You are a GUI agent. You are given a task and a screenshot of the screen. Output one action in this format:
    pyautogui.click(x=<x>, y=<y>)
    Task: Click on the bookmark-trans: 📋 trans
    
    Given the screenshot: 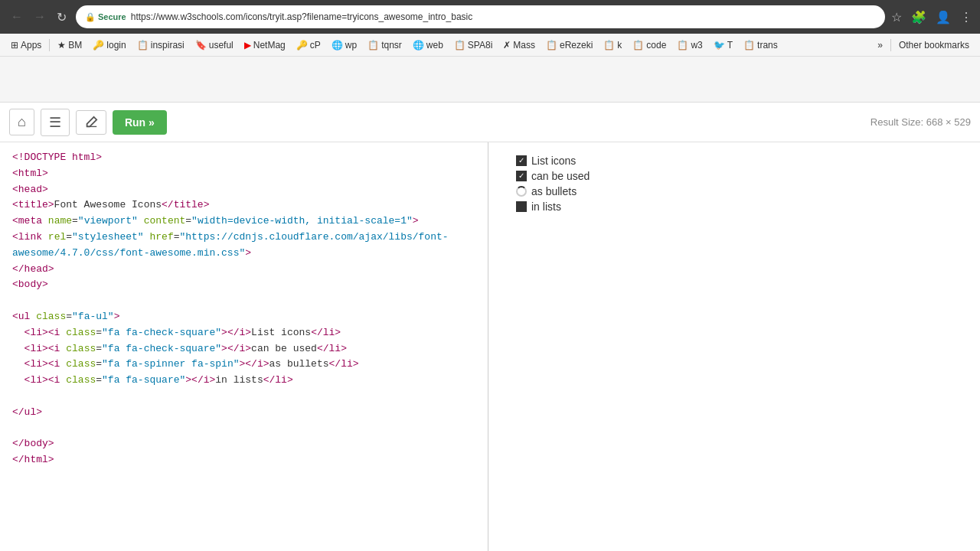 What is the action you would take?
    pyautogui.click(x=761, y=45)
    